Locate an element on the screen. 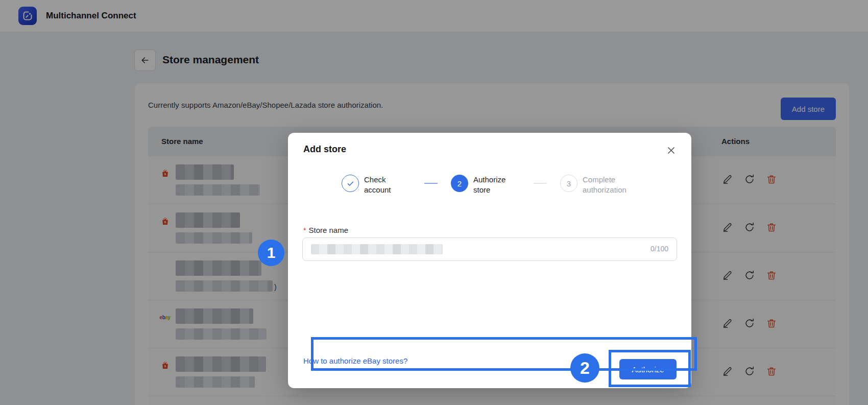 This screenshot has width=868, height=405. step-complete-authorization: 3 Complete authorization is located at coordinates (599, 185).